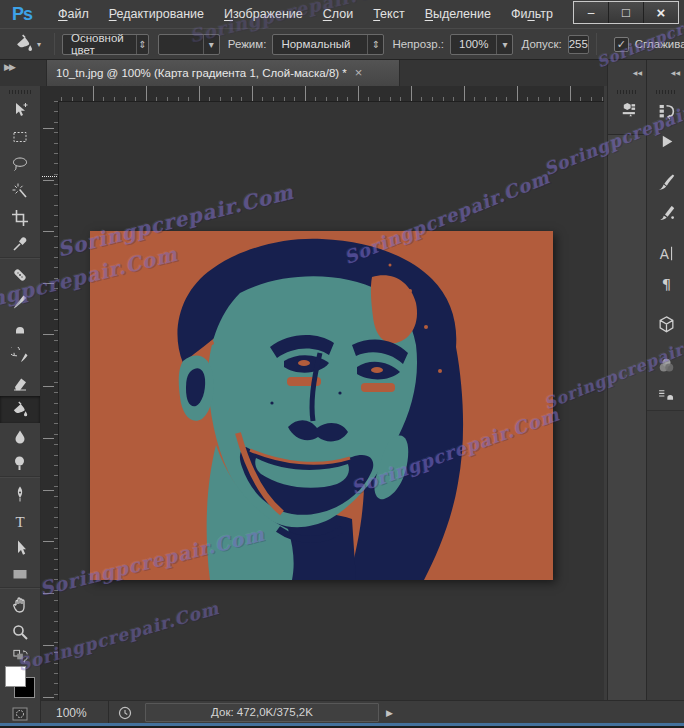 This screenshot has width=684, height=728. I want to click on menu-item: Фильтр, so click(532, 14).